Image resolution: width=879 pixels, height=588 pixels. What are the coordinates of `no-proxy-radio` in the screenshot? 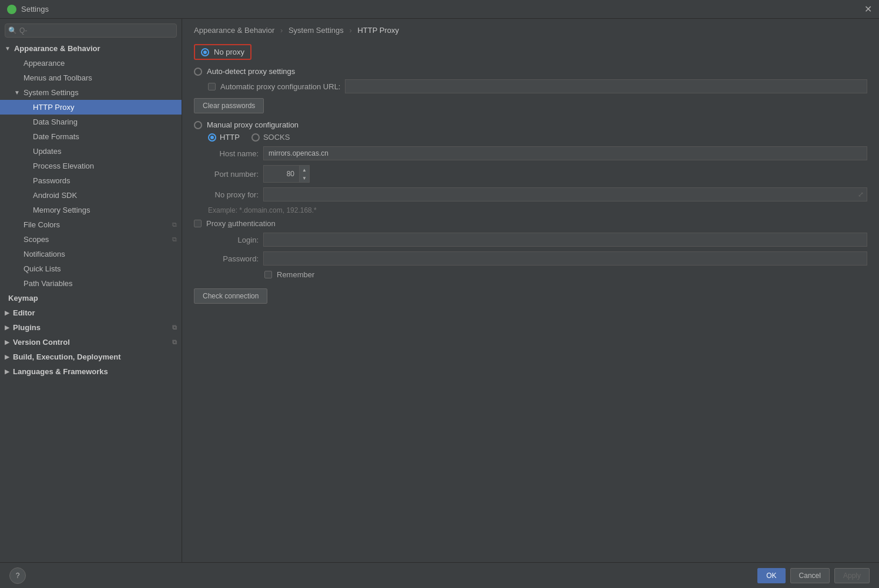 It's located at (205, 52).